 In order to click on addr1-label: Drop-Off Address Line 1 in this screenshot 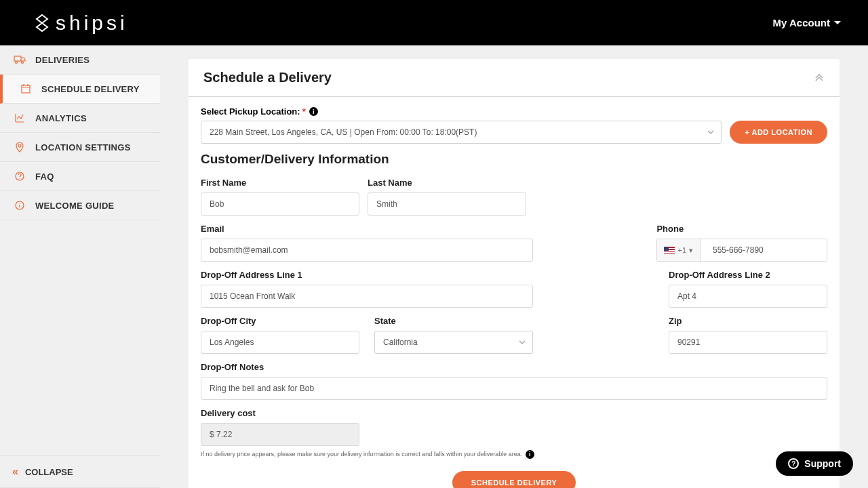, I will do `click(367, 275)`.